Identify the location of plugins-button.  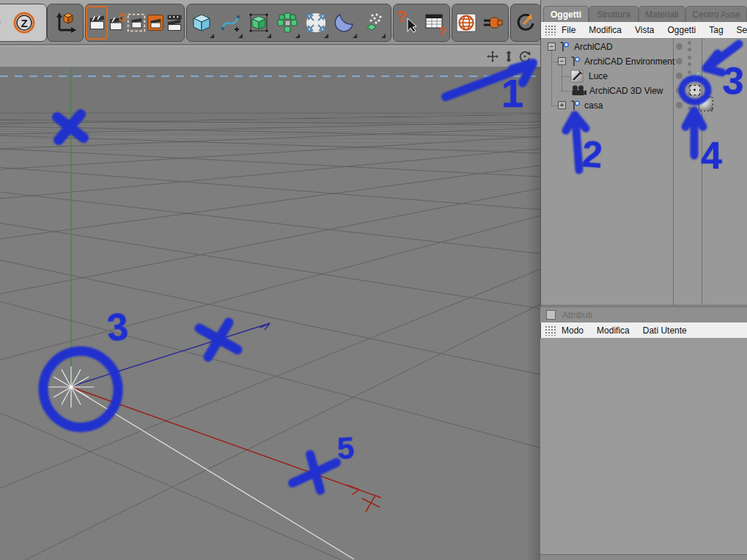
(493, 23).